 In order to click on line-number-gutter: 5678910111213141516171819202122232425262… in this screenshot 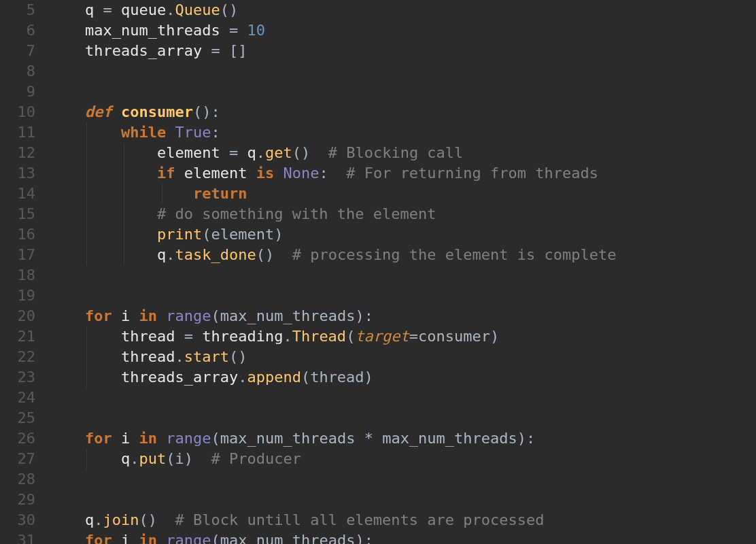, I will do `click(24, 272)`.